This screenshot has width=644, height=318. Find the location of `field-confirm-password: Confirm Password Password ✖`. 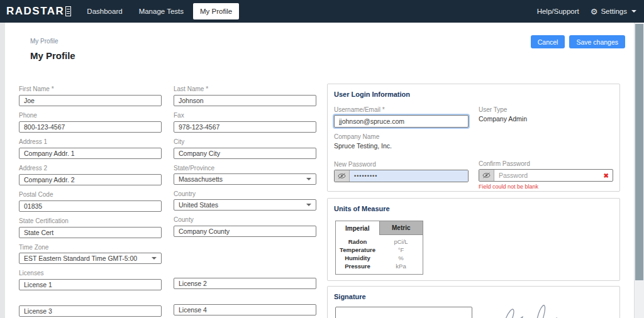

field-confirm-password: Confirm Password Password ✖ is located at coordinates (546, 175).